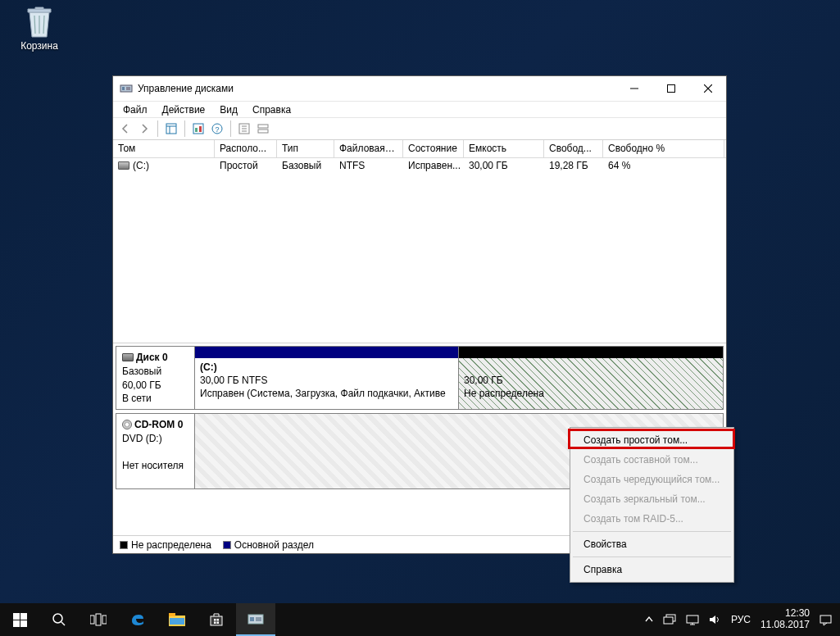  Describe the element at coordinates (152, 357) in the screenshot. I see `disk-0-name: Диск 0` at that location.